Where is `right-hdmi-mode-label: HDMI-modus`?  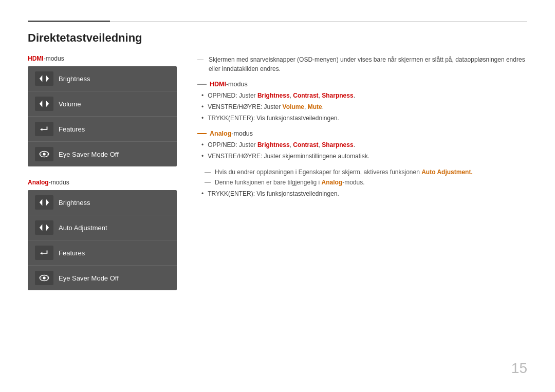
right-hdmi-mode-label: HDMI-modus is located at coordinates (362, 84).